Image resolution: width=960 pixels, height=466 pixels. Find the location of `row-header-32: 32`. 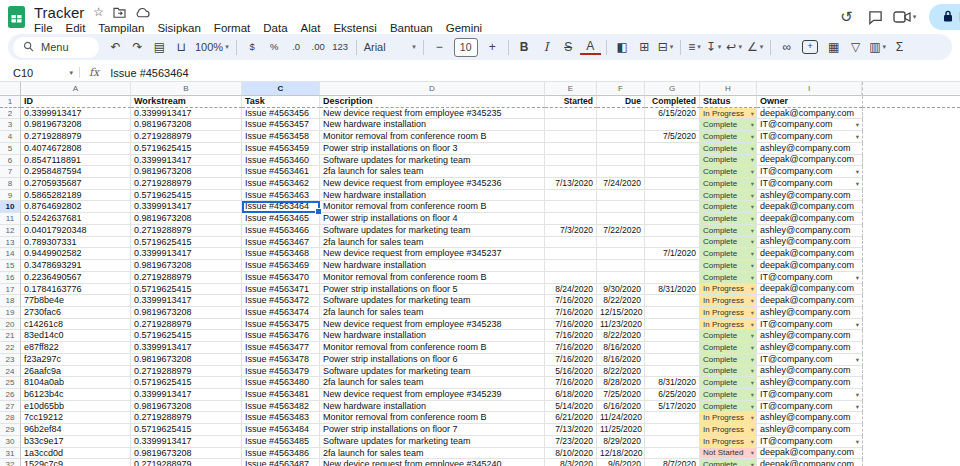

row-header-32: 32 is located at coordinates (10, 462).